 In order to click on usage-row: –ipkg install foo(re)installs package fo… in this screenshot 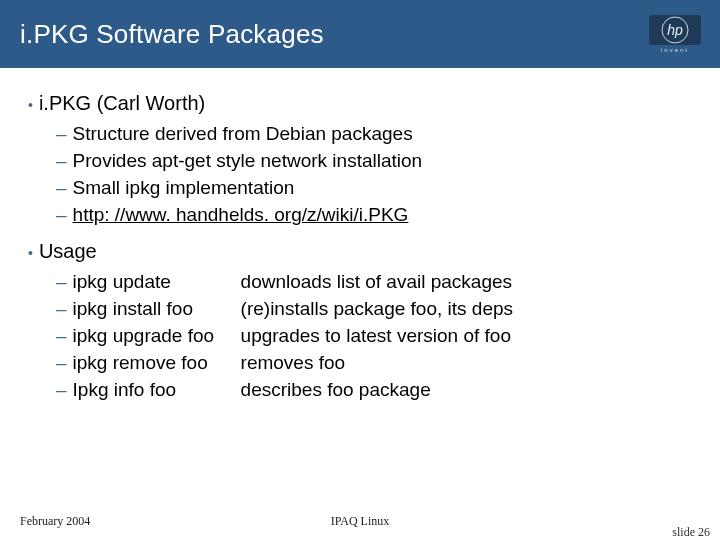, I will do `click(374, 309)`.